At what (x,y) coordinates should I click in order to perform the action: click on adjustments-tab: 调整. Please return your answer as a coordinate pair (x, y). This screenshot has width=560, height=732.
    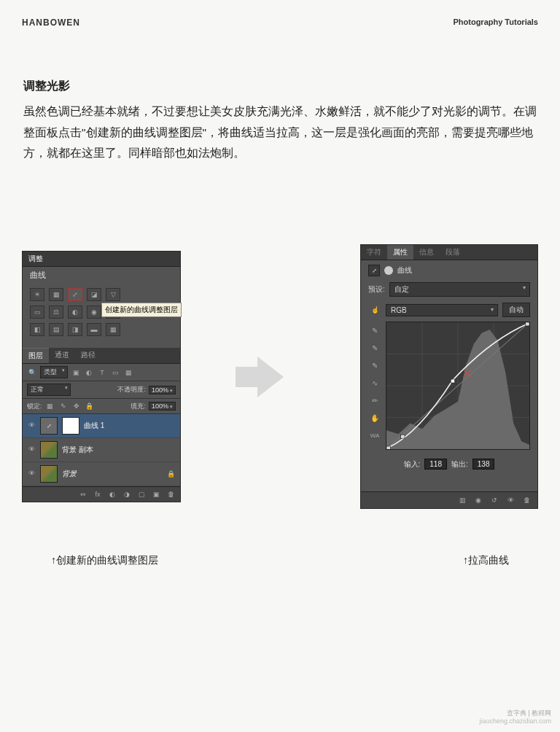
    Looking at the image, I should click on (36, 259).